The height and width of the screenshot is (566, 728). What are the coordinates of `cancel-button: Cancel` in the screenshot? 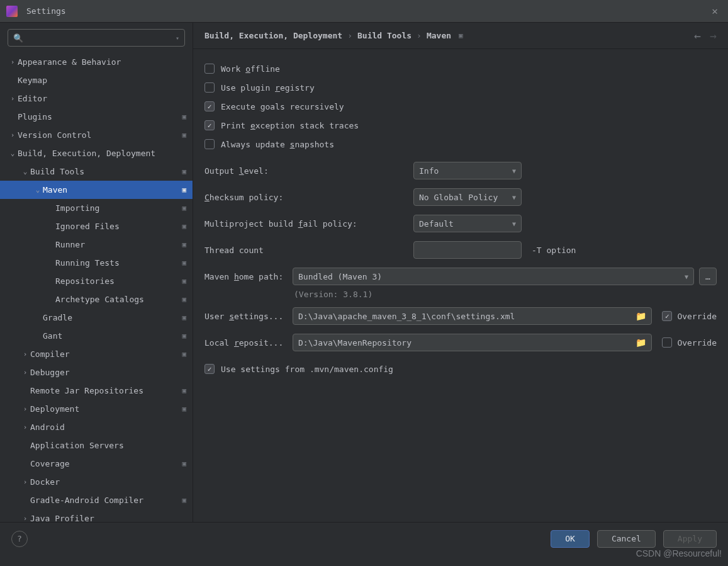 It's located at (627, 539).